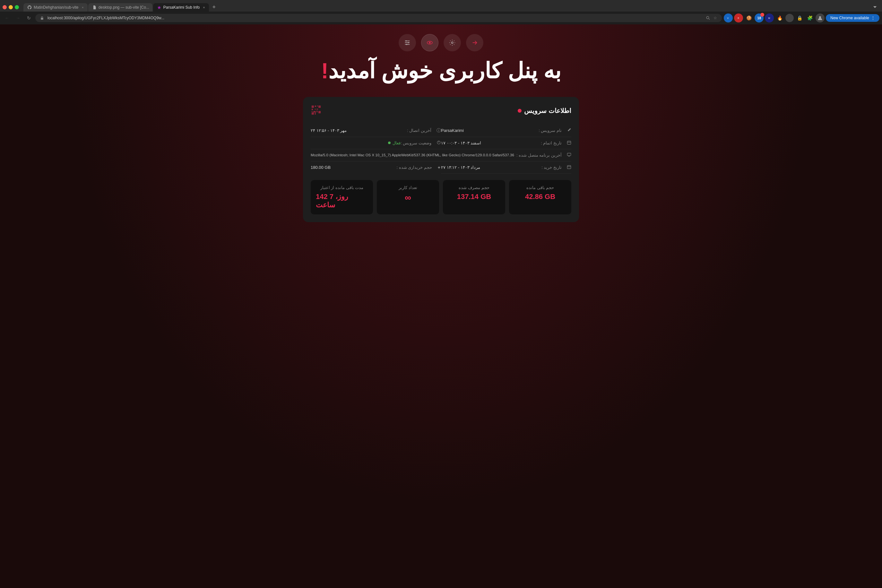 This screenshot has height=588, width=882. I want to click on status-dot-green, so click(389, 142).